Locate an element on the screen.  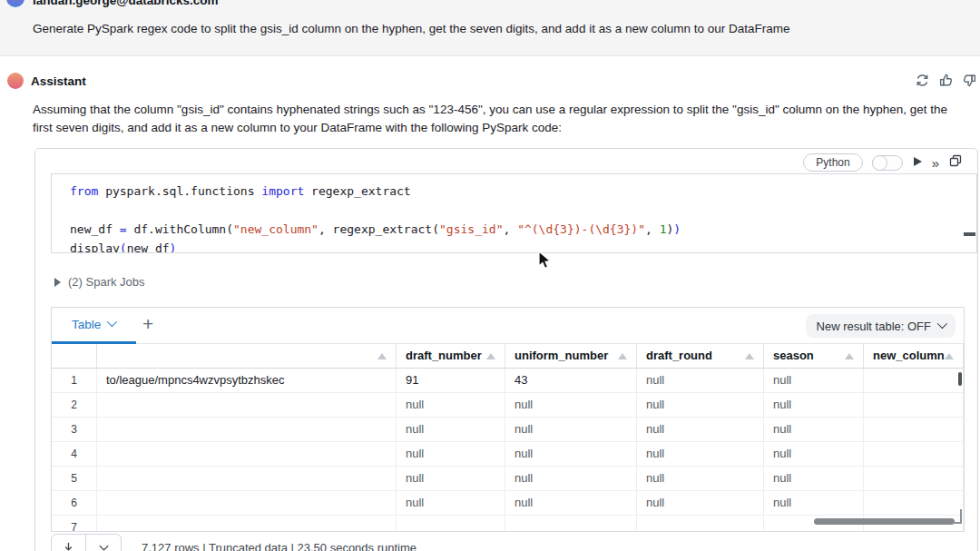
footer-button-group is located at coordinates (86, 543).